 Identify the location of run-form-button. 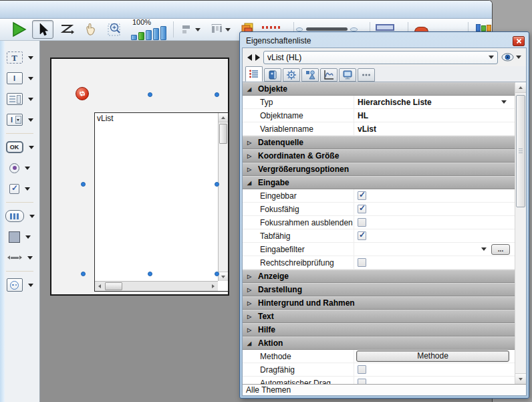
(19, 29).